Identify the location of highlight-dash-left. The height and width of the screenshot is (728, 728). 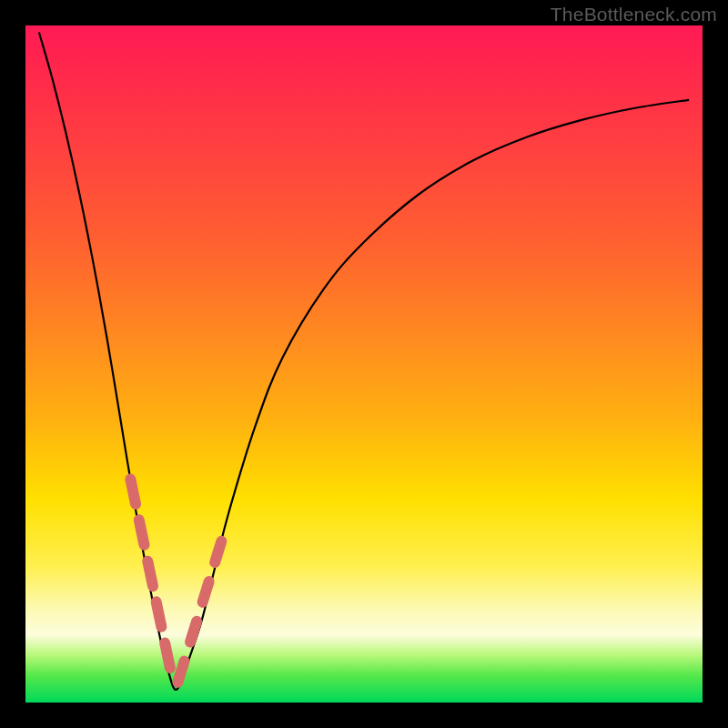
(151, 581).